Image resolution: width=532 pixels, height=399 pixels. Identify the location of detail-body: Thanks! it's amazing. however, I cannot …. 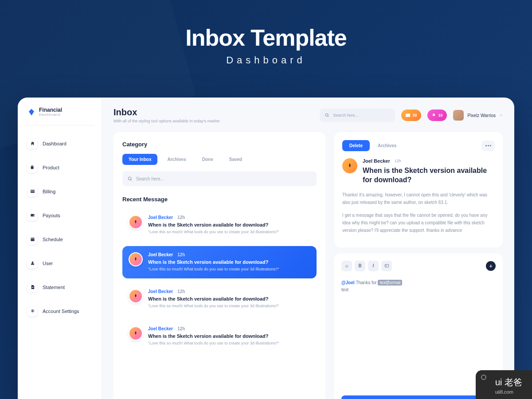
(419, 213).